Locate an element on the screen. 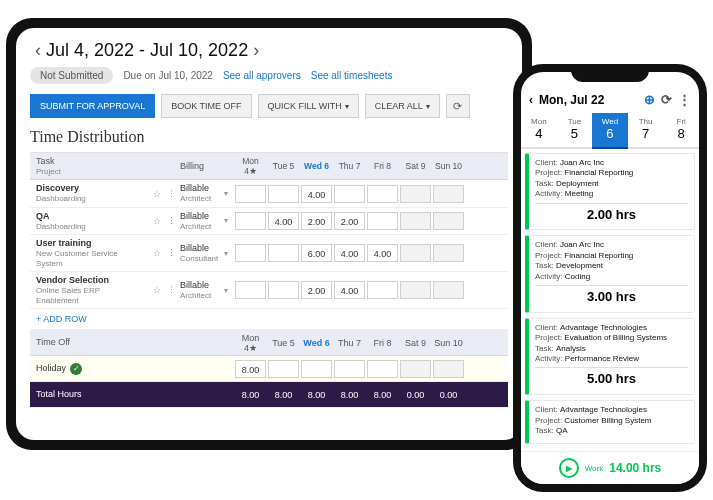  submit-approval-button: SUBMIT FOR APPROVAL is located at coordinates (92, 106).